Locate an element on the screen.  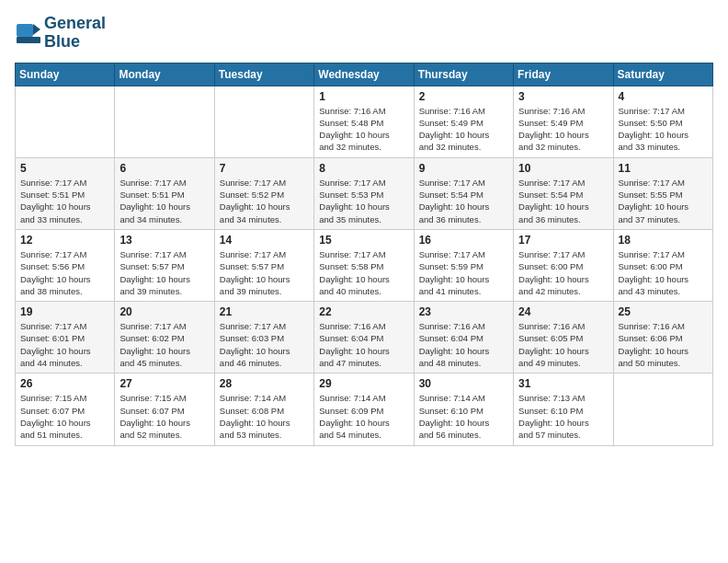
page-header: General Blue is located at coordinates (364, 33).